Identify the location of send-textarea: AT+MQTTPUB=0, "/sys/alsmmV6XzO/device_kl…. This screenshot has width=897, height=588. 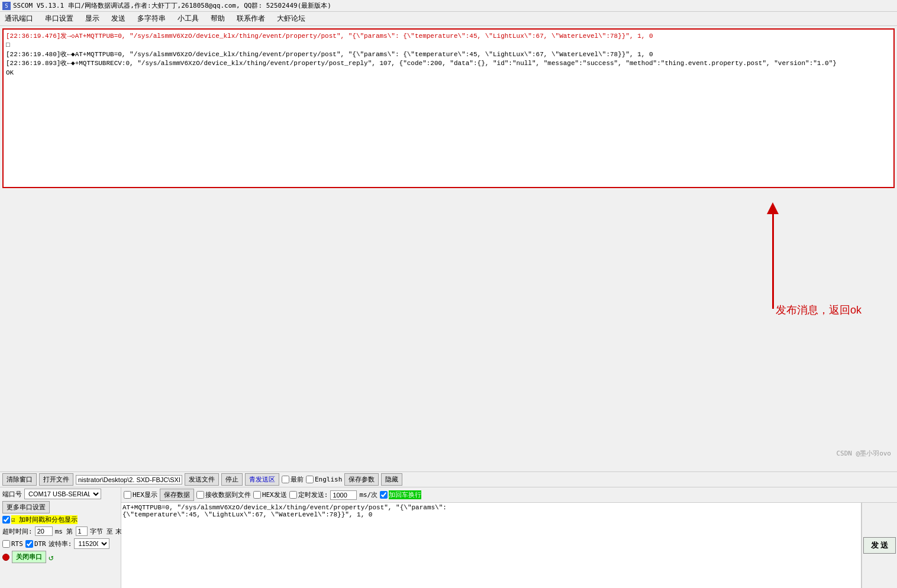
(491, 545).